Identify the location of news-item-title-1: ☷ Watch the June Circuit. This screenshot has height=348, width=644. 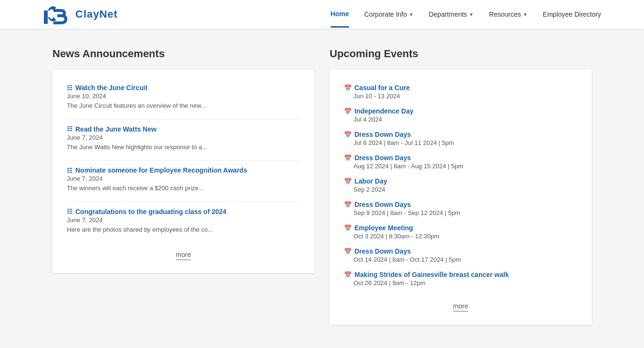
(183, 88).